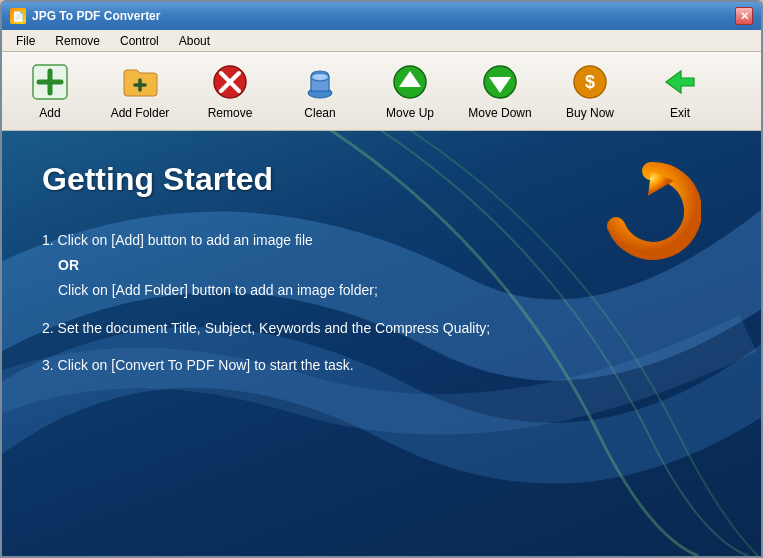 Image resolution: width=763 pixels, height=558 pixels. I want to click on instruction-1-sub: Click on [Add Folder] button to add an i…, so click(218, 290).